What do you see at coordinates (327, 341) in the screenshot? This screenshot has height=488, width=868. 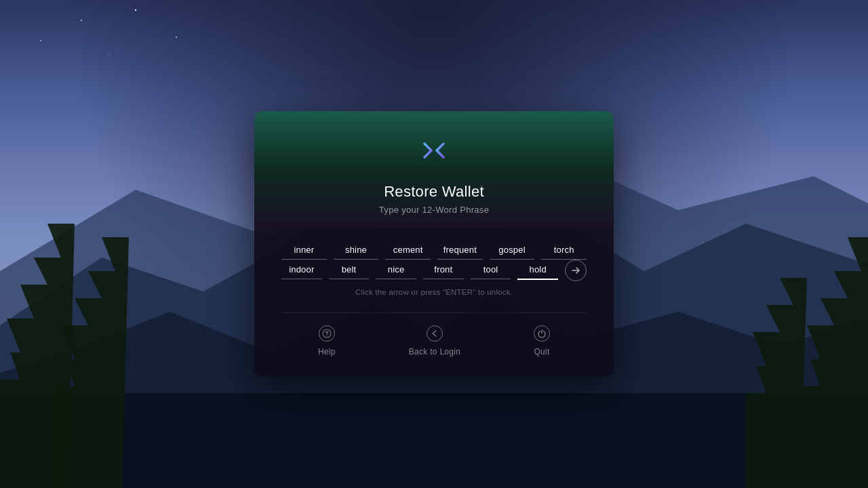 I see `help-button: Help` at bounding box center [327, 341].